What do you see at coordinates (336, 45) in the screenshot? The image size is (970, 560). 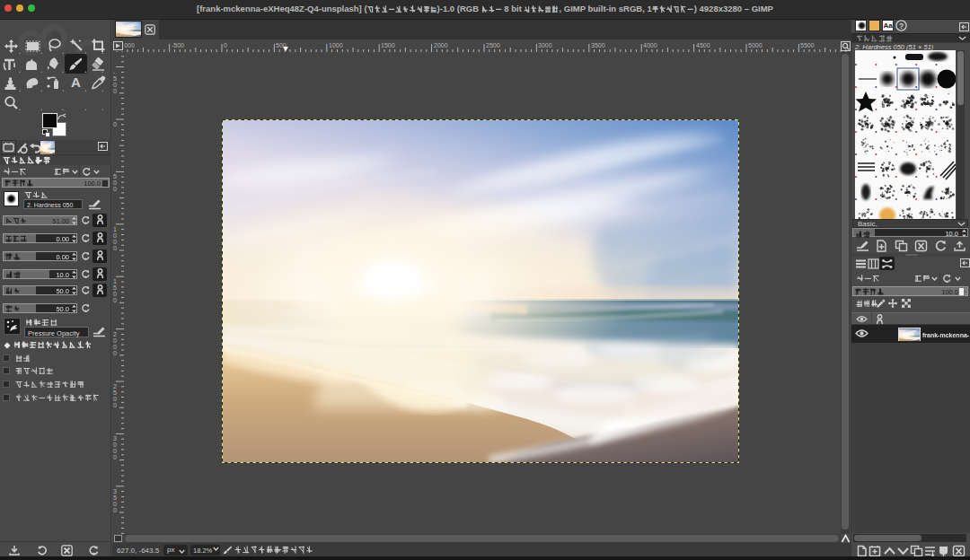 I see `svg-text: 1000` at bounding box center [336, 45].